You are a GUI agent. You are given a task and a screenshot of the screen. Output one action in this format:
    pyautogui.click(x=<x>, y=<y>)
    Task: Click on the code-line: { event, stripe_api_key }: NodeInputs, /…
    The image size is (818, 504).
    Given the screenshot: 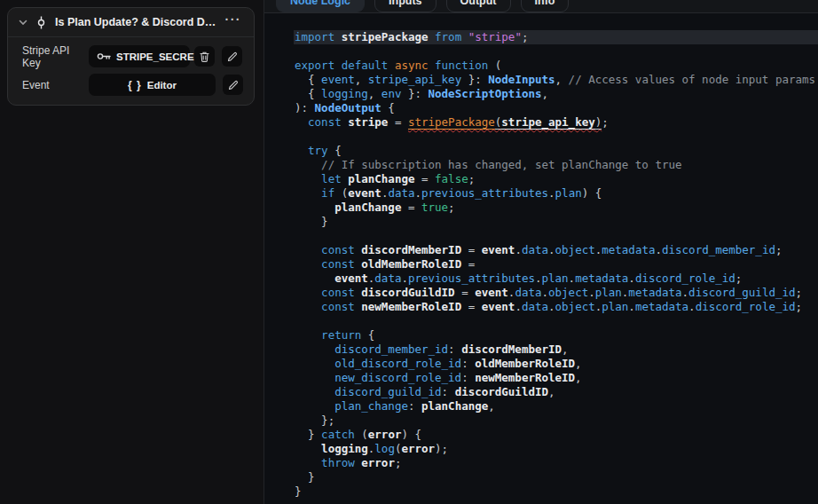 What is the action you would take?
    pyautogui.click(x=541, y=80)
    